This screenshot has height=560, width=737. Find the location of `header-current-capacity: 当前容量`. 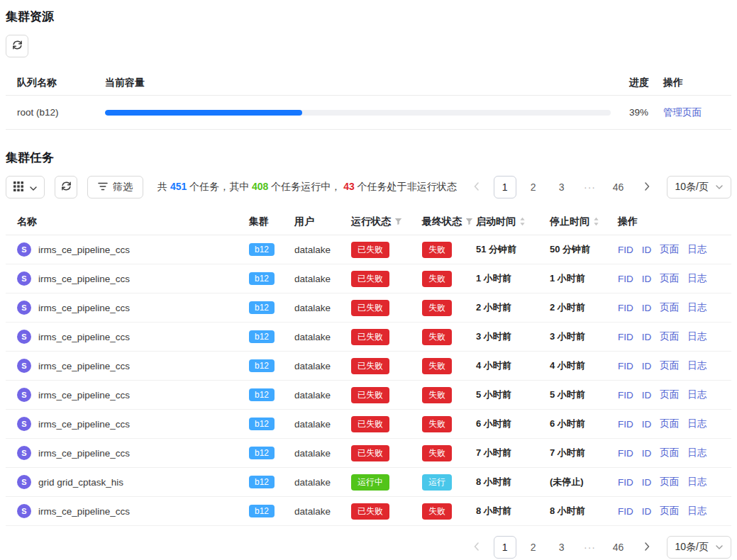

header-current-capacity: 当前容量 is located at coordinates (367, 83).